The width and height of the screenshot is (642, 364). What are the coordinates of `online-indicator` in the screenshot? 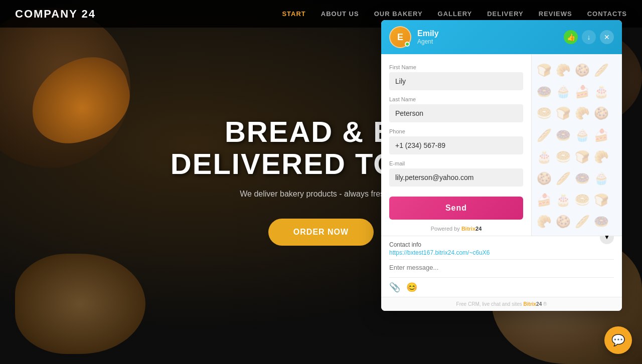 It's located at (407, 44).